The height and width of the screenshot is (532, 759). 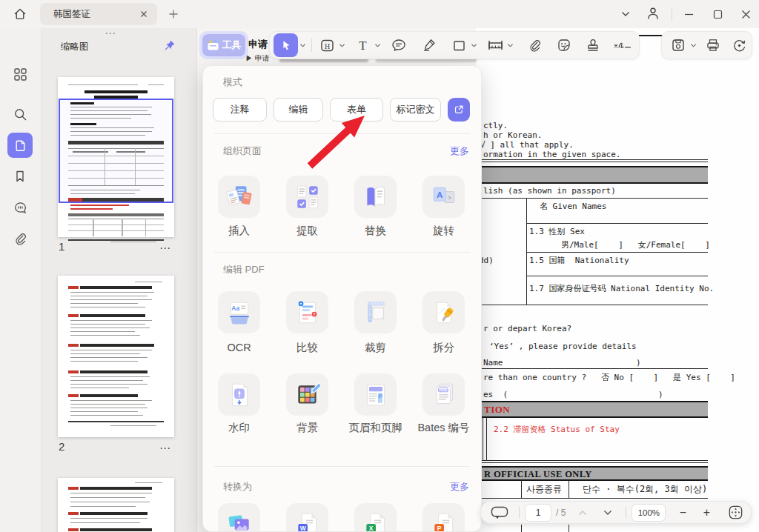 What do you see at coordinates (717, 14) in the screenshot?
I see `maximize-button` at bounding box center [717, 14].